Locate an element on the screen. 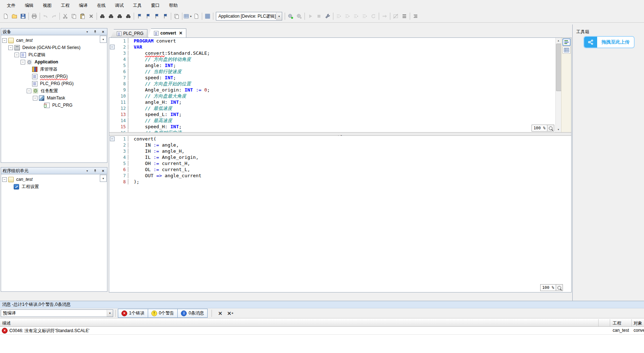 This screenshot has width=644, height=353. menu-item-1: 编辑 is located at coordinates (29, 6).